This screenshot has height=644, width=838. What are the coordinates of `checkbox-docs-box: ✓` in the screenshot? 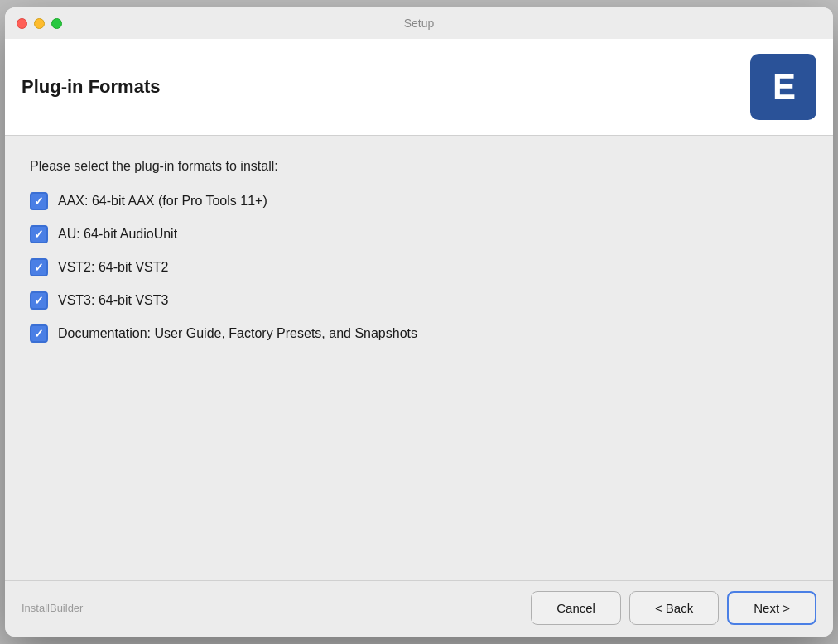 It's located at (39, 334).